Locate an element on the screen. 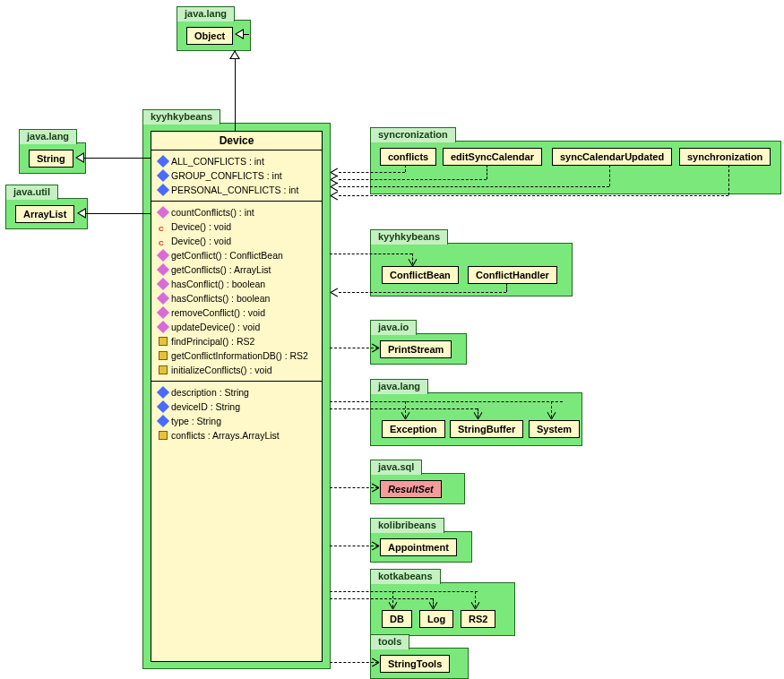  method-label: getConflict() : ConflictBean is located at coordinates (228, 255).